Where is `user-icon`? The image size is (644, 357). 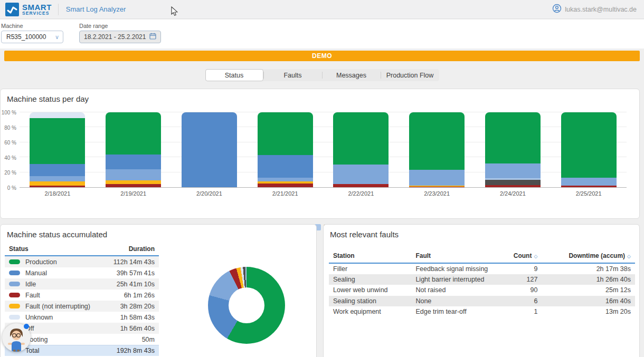
user-icon is located at coordinates (557, 9).